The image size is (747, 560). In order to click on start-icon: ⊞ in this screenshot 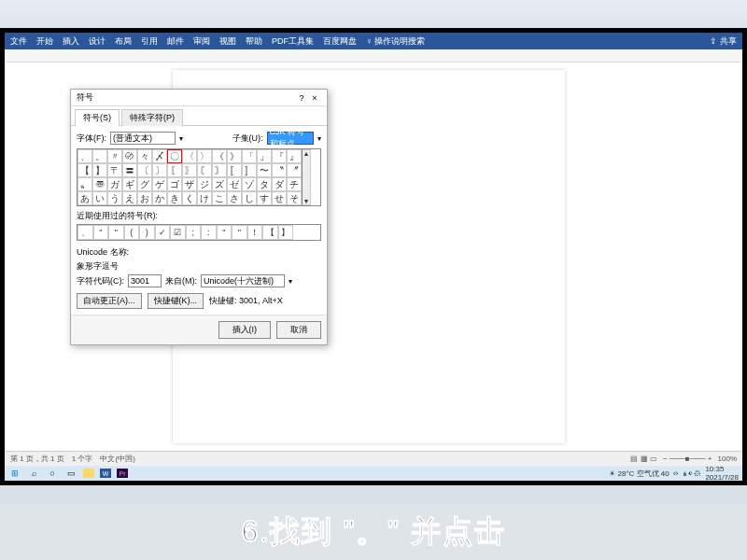, I will do `click(15, 473)`.